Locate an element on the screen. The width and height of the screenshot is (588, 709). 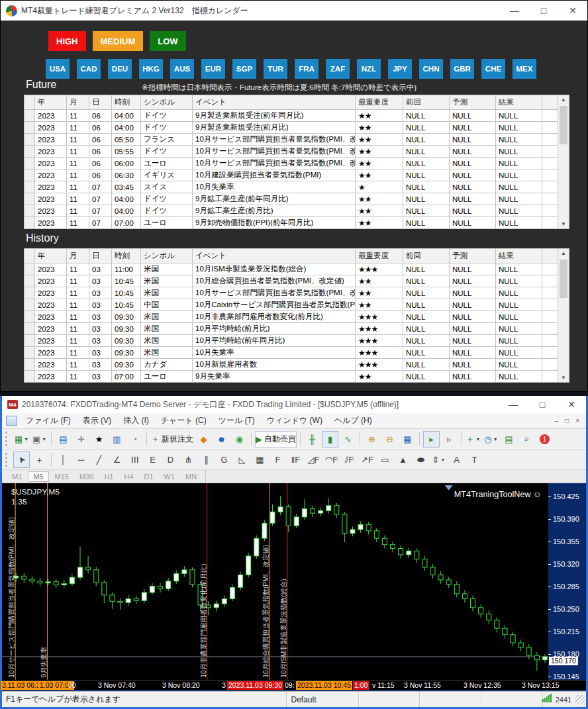
elliott-impulse-tool: E is located at coordinates (152, 459).